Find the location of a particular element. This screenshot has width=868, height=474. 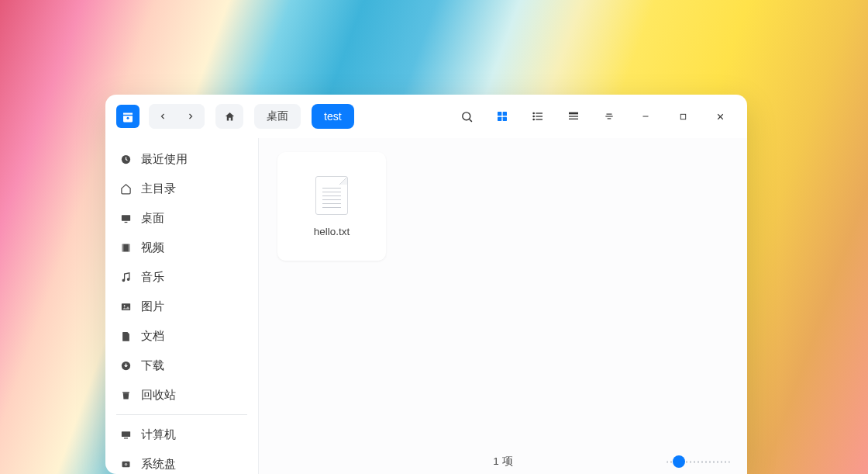

sidebar-item-label: 最近使用 is located at coordinates (164, 160).